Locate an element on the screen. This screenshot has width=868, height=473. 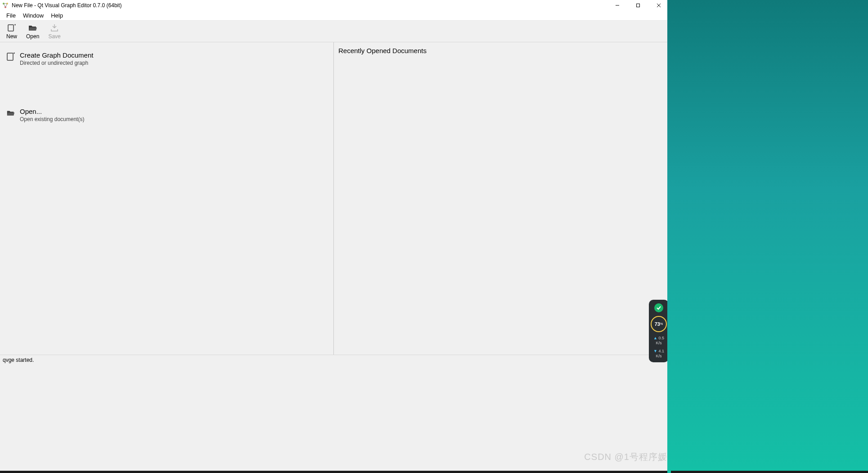
save-icon is located at coordinates (54, 28).